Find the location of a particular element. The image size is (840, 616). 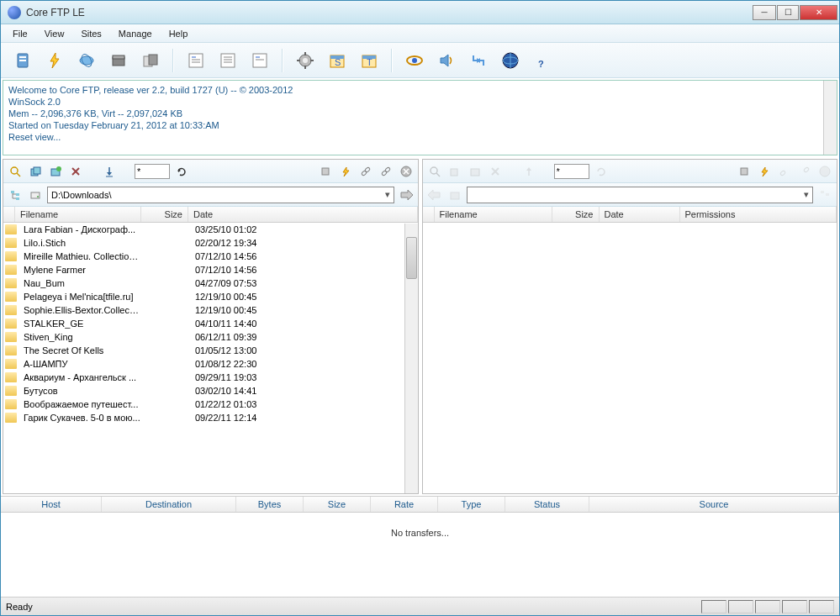

menu-file: File is located at coordinates (20, 34).